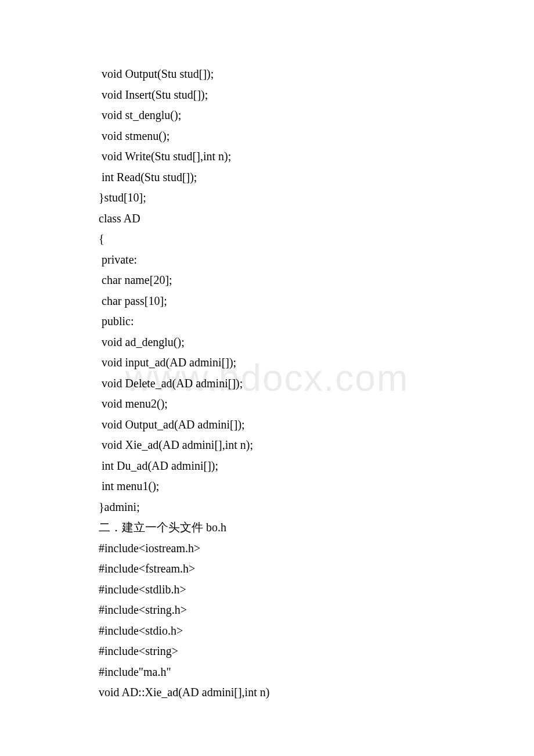 The image size is (534, 756). I want to click on code-line: int menu1();, so click(267, 487).